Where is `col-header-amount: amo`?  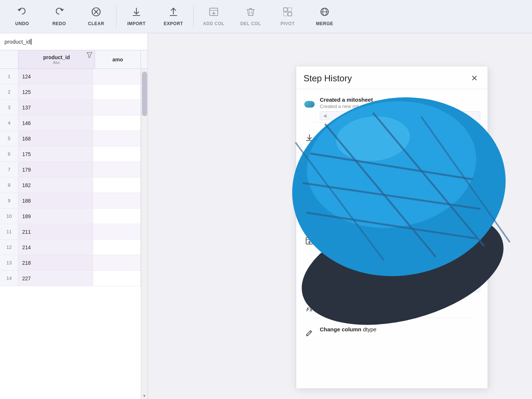 col-header-amount: amo is located at coordinates (118, 59).